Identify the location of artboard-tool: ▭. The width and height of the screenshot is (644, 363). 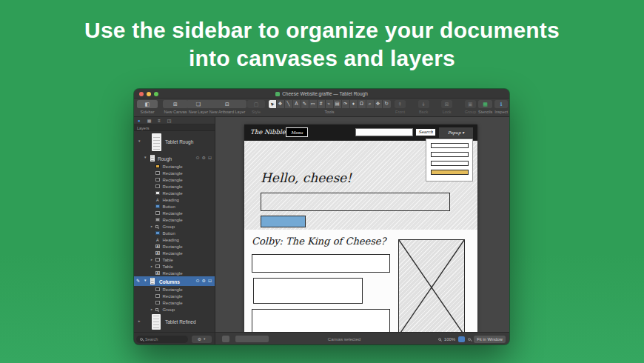
(314, 104).